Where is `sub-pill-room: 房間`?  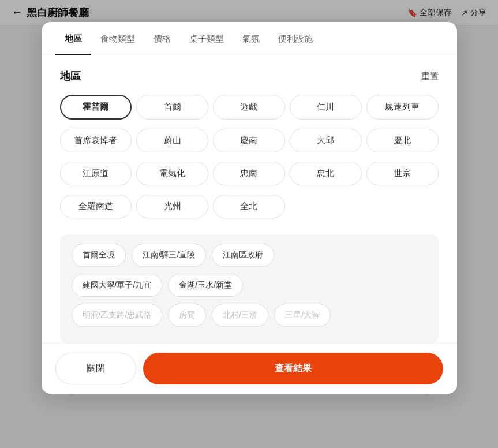 sub-pill-room: 房間 is located at coordinates (187, 315).